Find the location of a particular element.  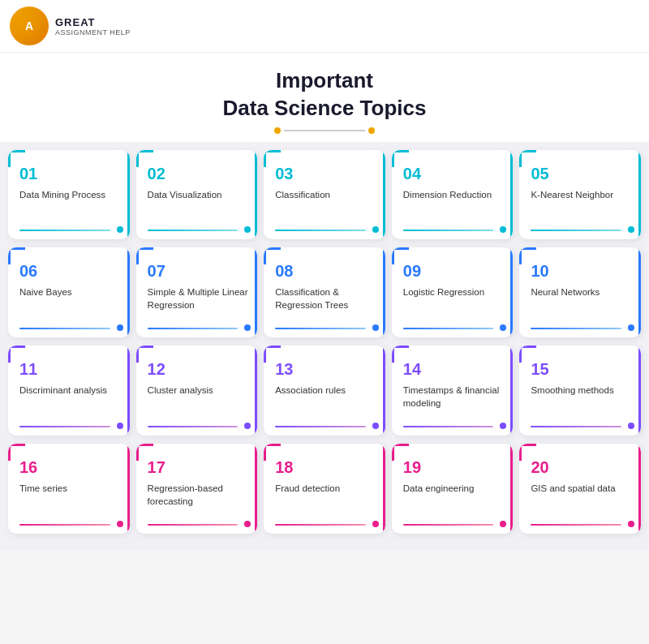

topic-row-3: 11Discriminant analysis12Cluster analysi… is located at coordinates (324, 391).